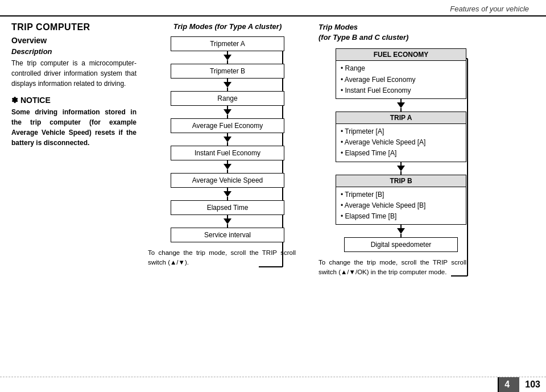  Describe the element at coordinates (228, 208) in the screenshot. I see `flow-box-elapsed: Elapsed Time` at that location.